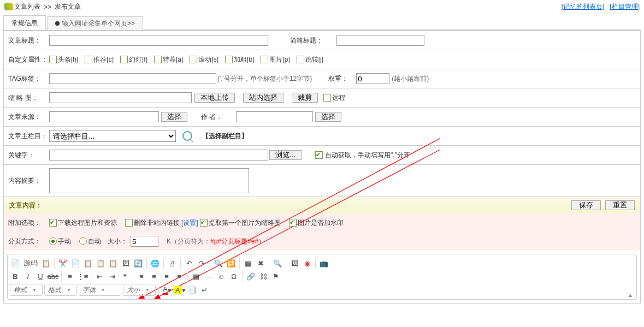 This screenshot has width=644, height=327. What do you see at coordinates (154, 276) in the screenshot?
I see `align-center-icon: ≡` at bounding box center [154, 276].